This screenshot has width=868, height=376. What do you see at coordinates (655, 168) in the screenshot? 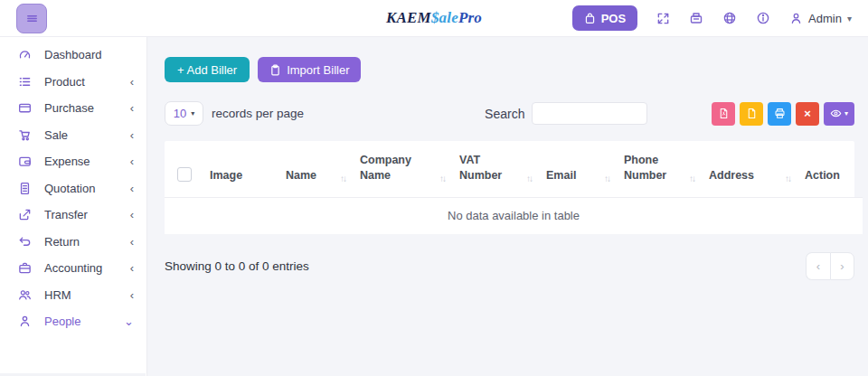
I see `column-label: Phone Number` at bounding box center [655, 168].